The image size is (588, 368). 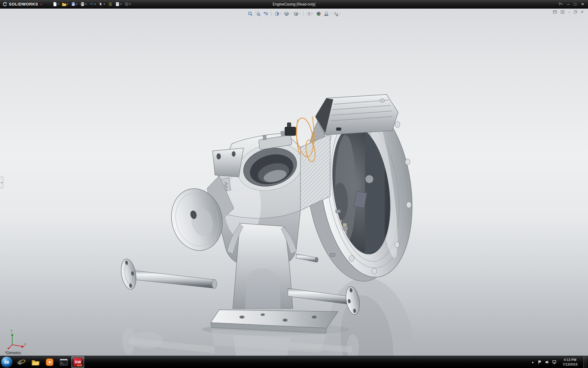 What do you see at coordinates (74, 4) in the screenshot?
I see `save-button: ▾` at bounding box center [74, 4].